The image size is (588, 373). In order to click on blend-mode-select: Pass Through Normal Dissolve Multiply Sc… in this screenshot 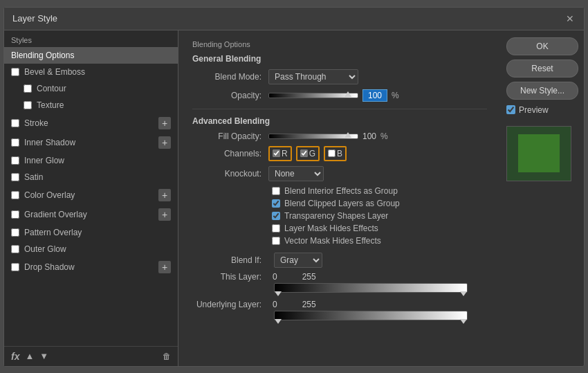, I will do `click(313, 77)`.